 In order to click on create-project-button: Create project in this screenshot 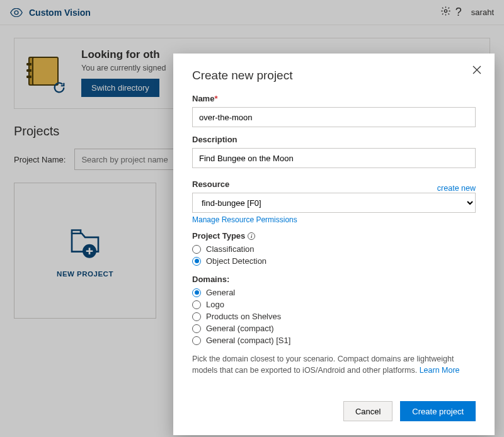, I will do `click(438, 411)`.